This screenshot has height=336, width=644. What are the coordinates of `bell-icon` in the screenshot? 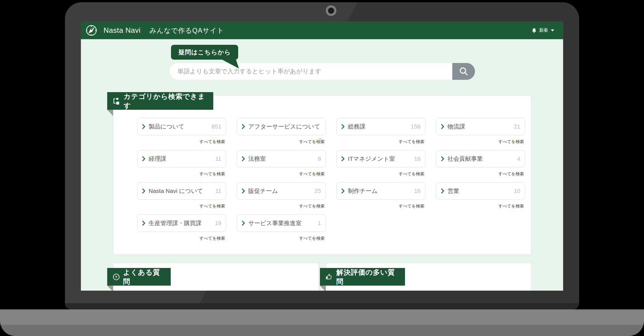 It's located at (534, 31).